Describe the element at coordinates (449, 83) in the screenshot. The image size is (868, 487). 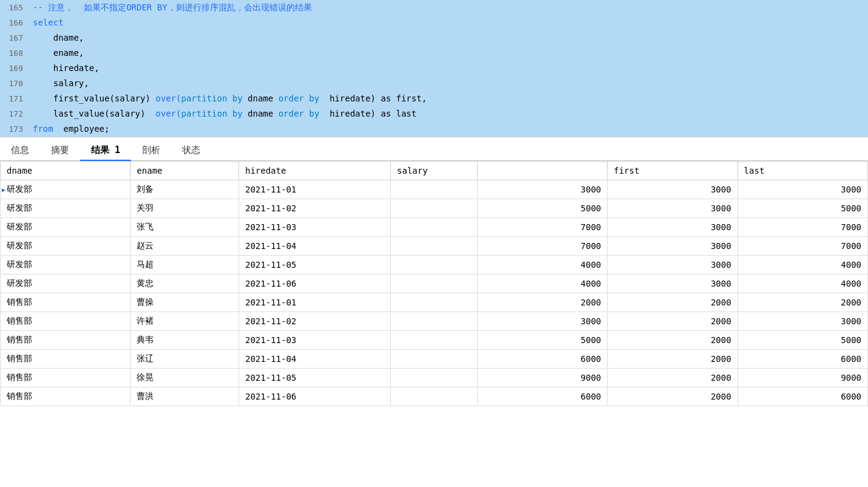
I see `line-content: salary,` at that location.